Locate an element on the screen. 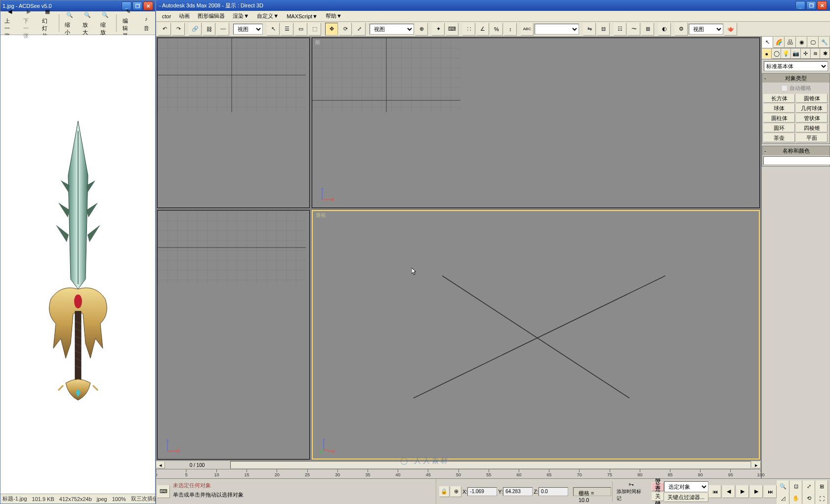 The width and height of the screenshot is (830, 504). viewport-top-left is located at coordinates (233, 123).